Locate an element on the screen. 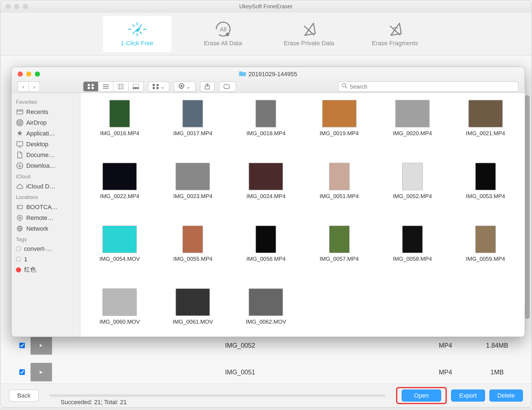 The image size is (532, 410). main-tabs: 1-Click FreeAllErase All DataErase Priva… is located at coordinates (266, 34).